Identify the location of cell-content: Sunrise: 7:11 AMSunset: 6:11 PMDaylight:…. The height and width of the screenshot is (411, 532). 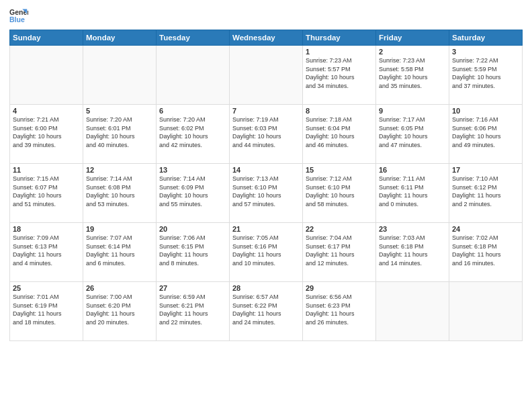
(412, 191).